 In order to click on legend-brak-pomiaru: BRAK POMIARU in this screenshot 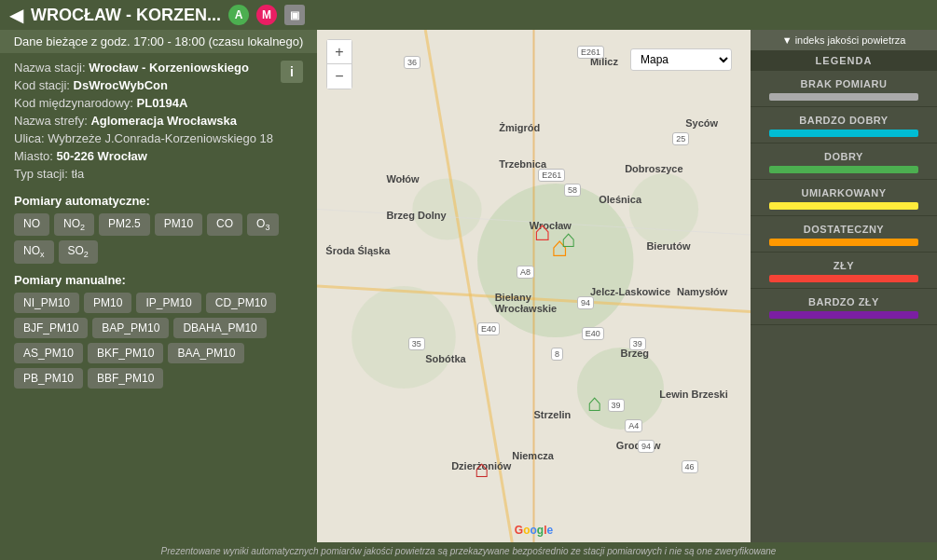, I will do `click(844, 89)`.